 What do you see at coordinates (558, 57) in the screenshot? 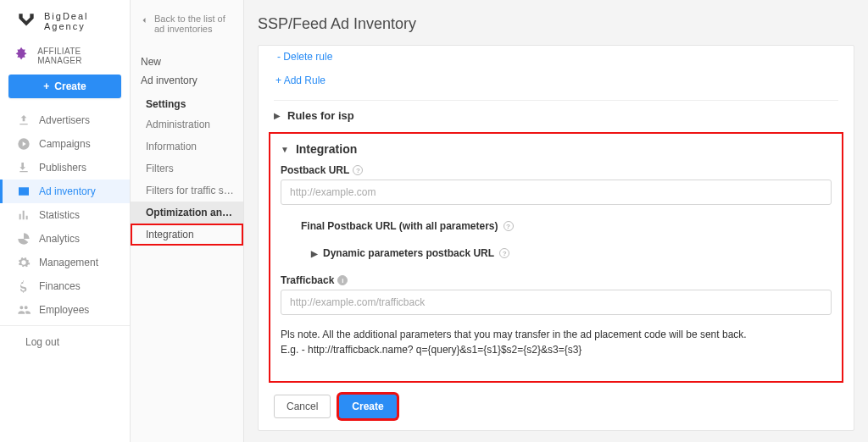
I see `delete-rule-link: - Delete rule` at bounding box center [558, 57].